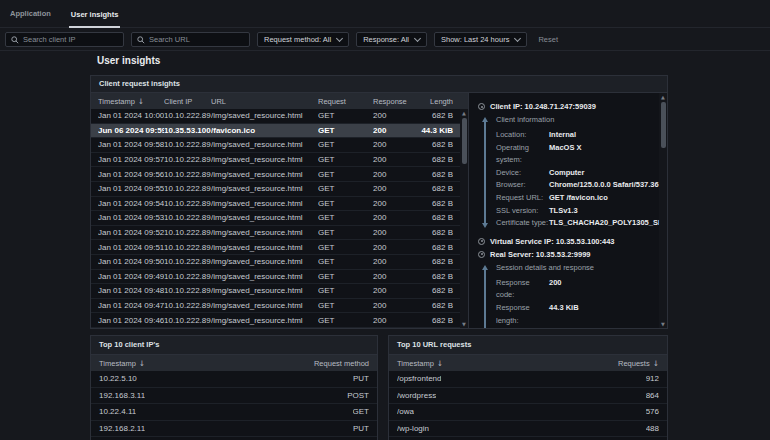 The image size is (770, 440). I want to click on table-row: 10.22.5.10PUT, so click(234, 380).